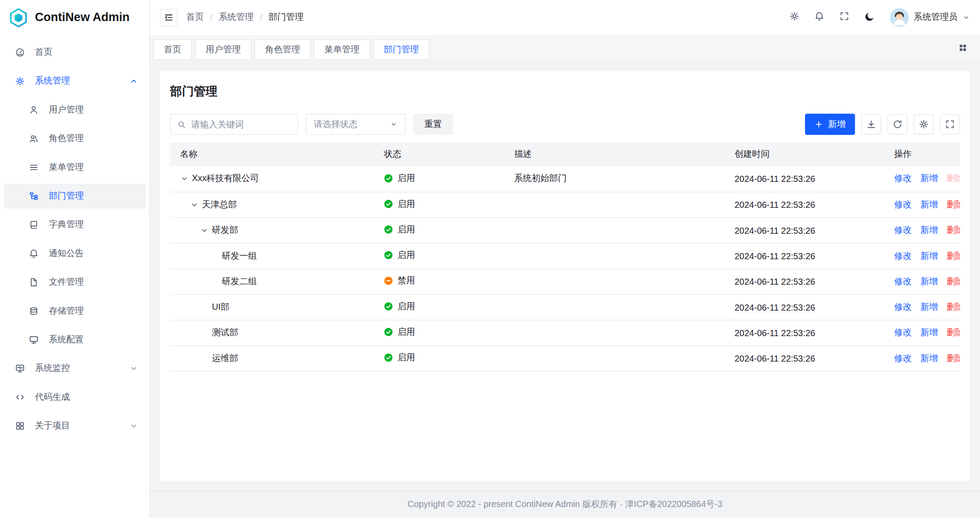  Describe the element at coordinates (75, 53) in the screenshot. I see `sidebar-item: 首页` at that location.